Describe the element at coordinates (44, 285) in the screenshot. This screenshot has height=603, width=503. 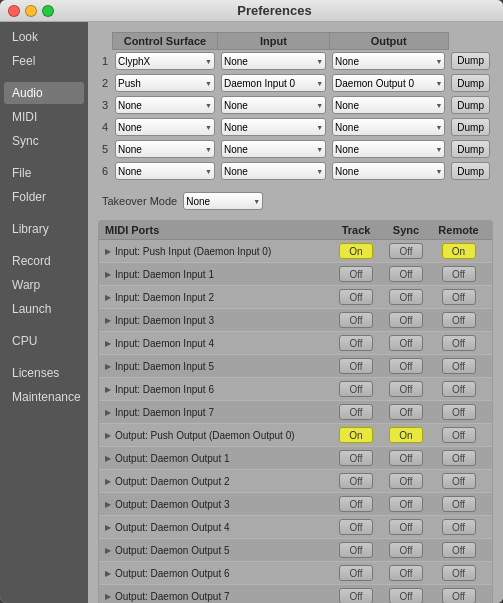
I see `sidebar-item-warp: Warp` at that location.